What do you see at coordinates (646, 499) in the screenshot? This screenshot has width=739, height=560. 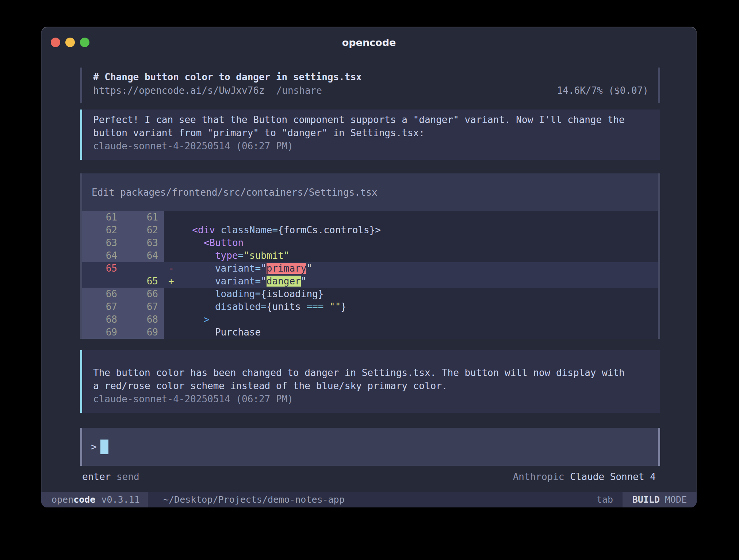 I see `mode-name: BUILD` at bounding box center [646, 499].